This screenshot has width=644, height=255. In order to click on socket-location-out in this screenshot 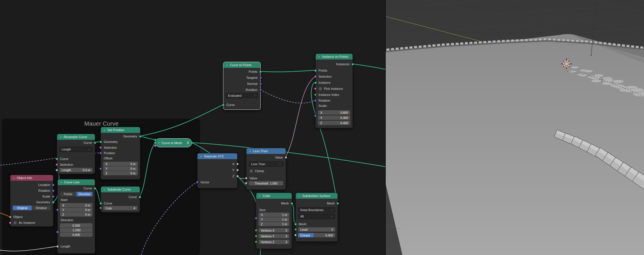, I will do `click(53, 185)`.